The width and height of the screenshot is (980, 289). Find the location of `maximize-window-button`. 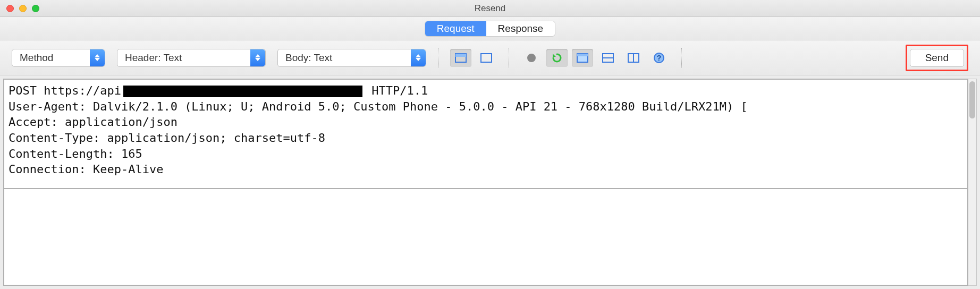

maximize-window-button is located at coordinates (36, 8).